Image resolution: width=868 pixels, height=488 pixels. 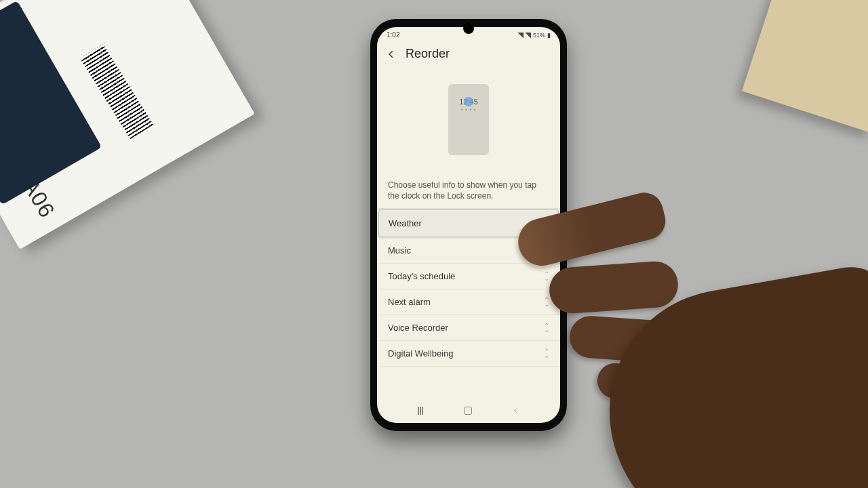 What do you see at coordinates (516, 411) in the screenshot?
I see `nav-back` at bounding box center [516, 411].